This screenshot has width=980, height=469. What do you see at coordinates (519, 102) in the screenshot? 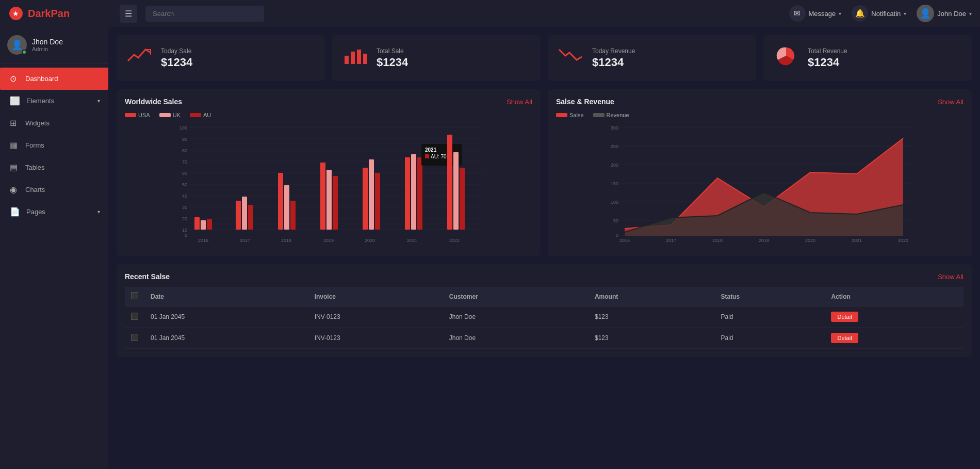
I see `worldwide-sales-show-all: Show All` at bounding box center [519, 102].